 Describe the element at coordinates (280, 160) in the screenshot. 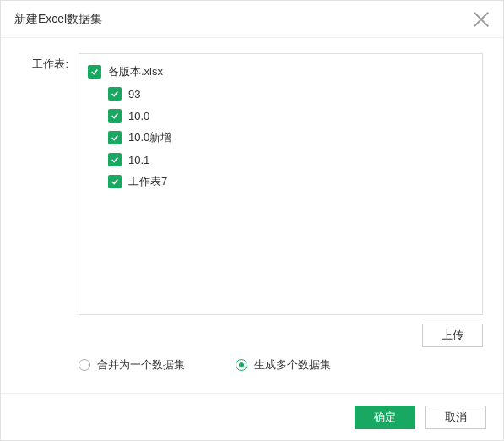

I see `tree-item: 10.1` at that location.